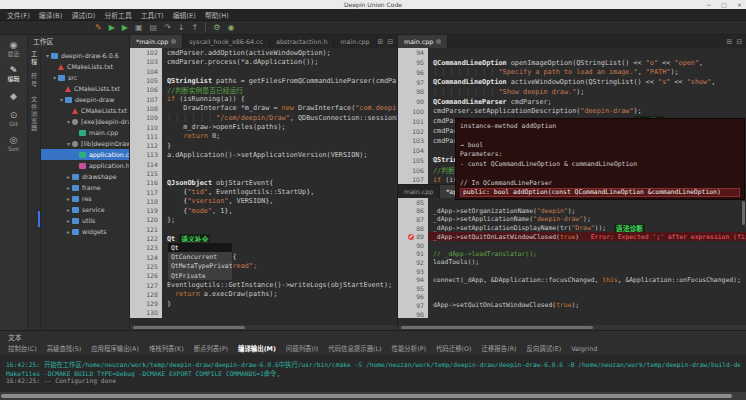 The width and height of the screenshot is (746, 400). What do you see at coordinates (85, 188) in the screenshot?
I see `project-tree: ▾deepin-draw-6.0.6CMakeLists.txt▾srcCMak…` at bounding box center [85, 188].